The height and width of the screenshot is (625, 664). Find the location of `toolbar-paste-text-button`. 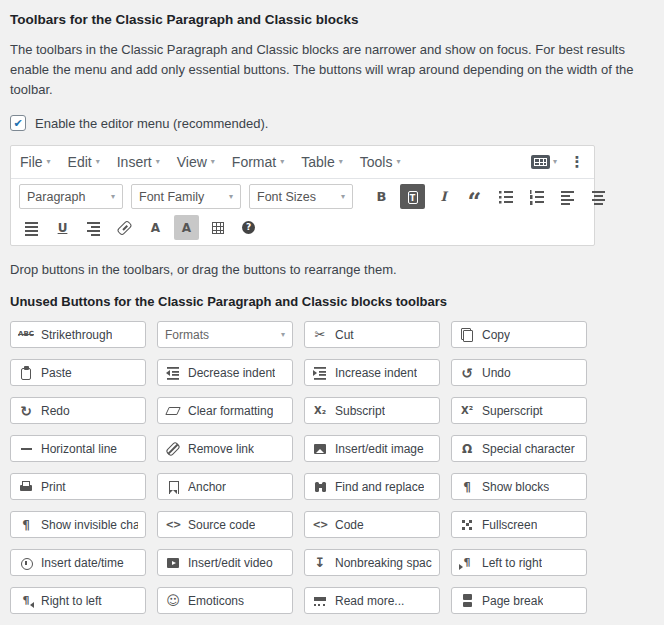

toolbar-paste-text-button is located at coordinates (412, 196).